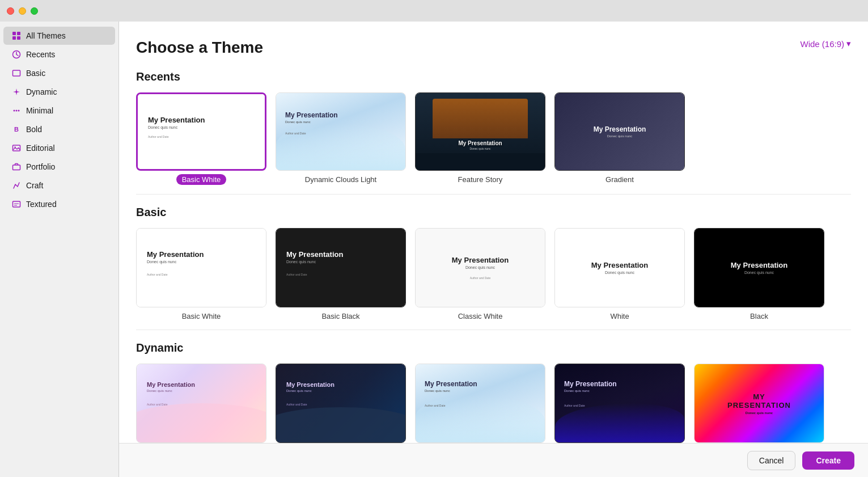 The width and height of the screenshot is (868, 477). Describe the element at coordinates (59, 73) in the screenshot. I see `sidebar-item-basic: Basic` at that location.